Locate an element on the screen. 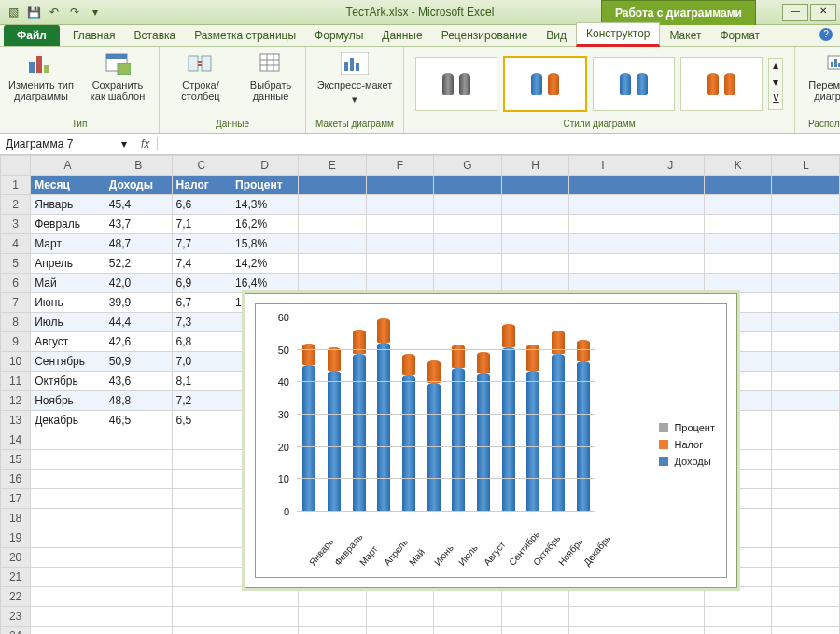  tab-data: Данные is located at coordinates (401, 35).